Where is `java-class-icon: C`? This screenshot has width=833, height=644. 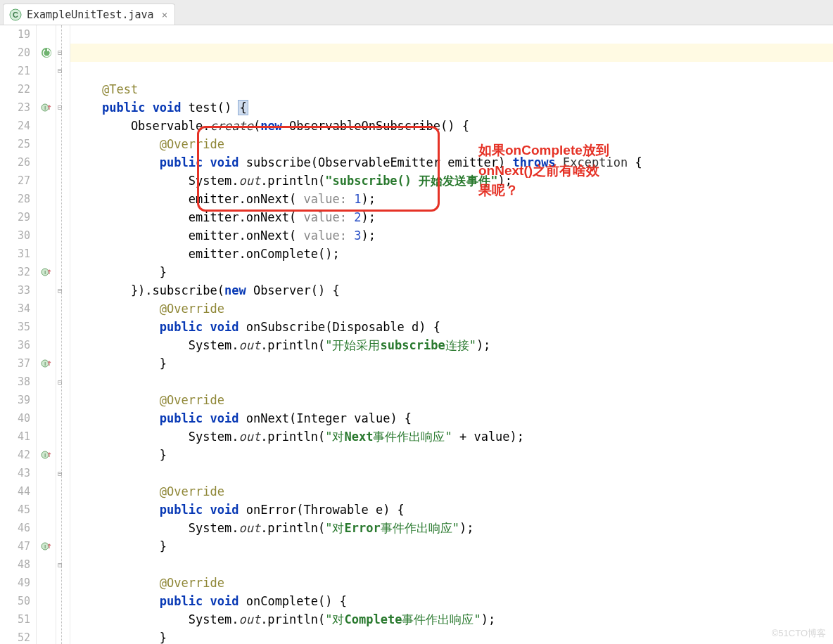
java-class-icon: C is located at coordinates (15, 15).